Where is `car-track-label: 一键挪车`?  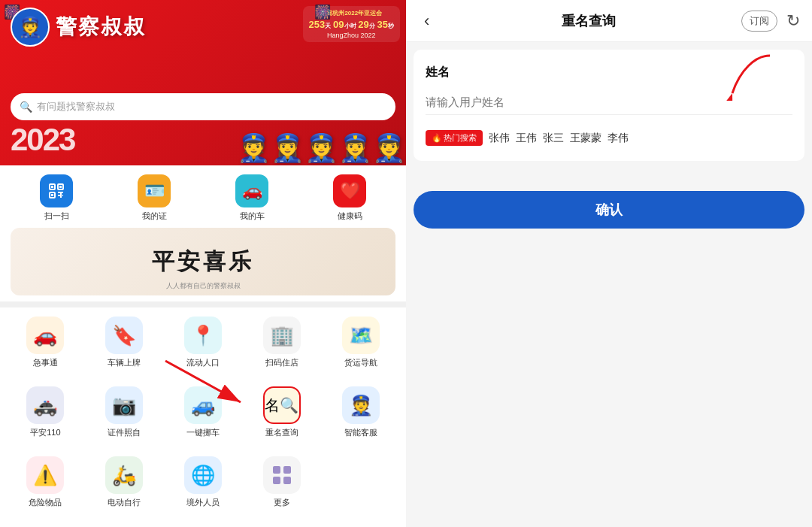 car-track-label: 一键挪车 is located at coordinates (203, 433).